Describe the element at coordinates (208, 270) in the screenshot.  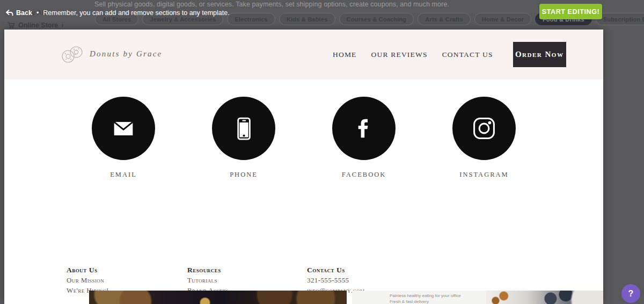
I see `footer-heading: Resources` at that location.